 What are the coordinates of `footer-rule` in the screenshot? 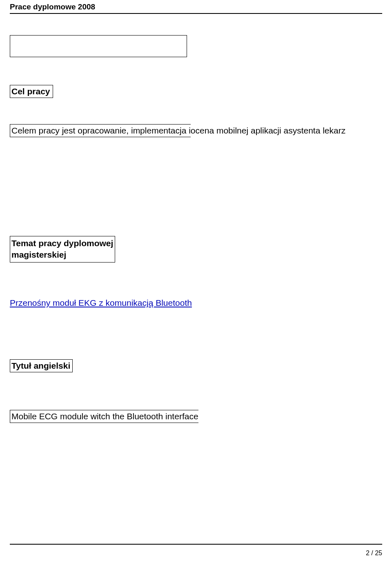 It's located at (196, 544).